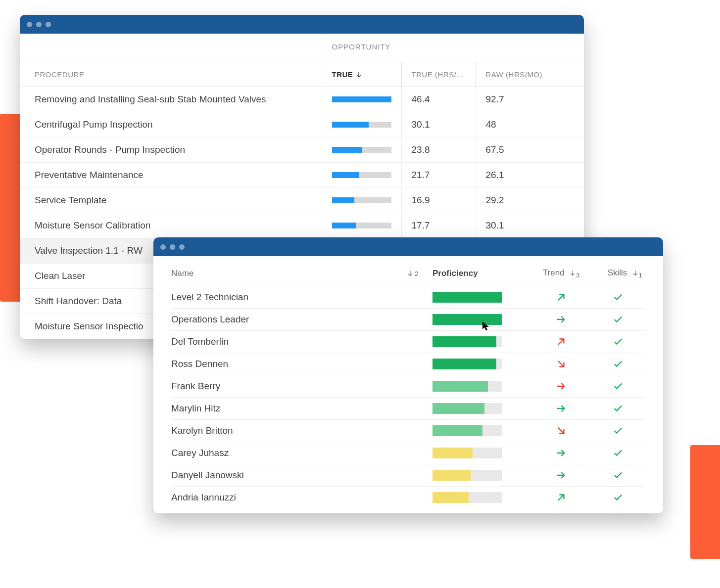 Image resolution: width=720 pixels, height=588 pixels. What do you see at coordinates (408, 453) in the screenshot?
I see `list-item: Carey Juhasz` at bounding box center [408, 453].